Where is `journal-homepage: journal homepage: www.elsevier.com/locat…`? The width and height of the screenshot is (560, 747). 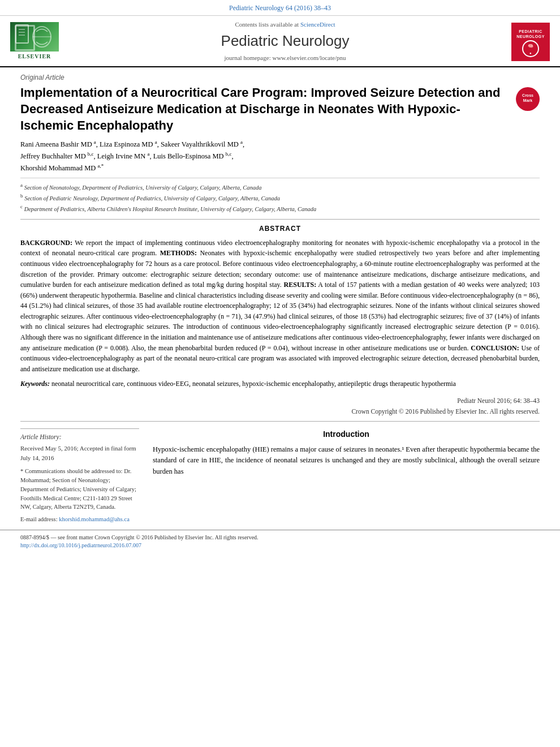
journal-homepage: journal homepage: www.elsevier.com/locat… is located at coordinates (285, 58).